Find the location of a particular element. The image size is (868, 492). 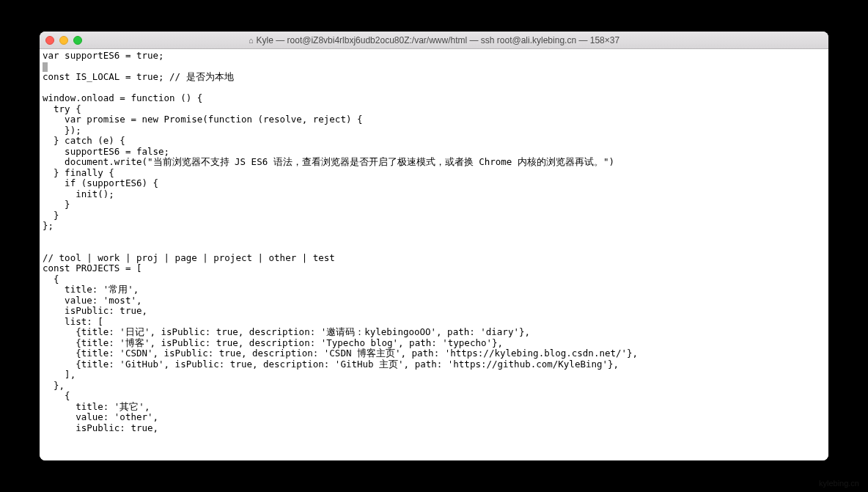

code-line: }; is located at coordinates (48, 226).